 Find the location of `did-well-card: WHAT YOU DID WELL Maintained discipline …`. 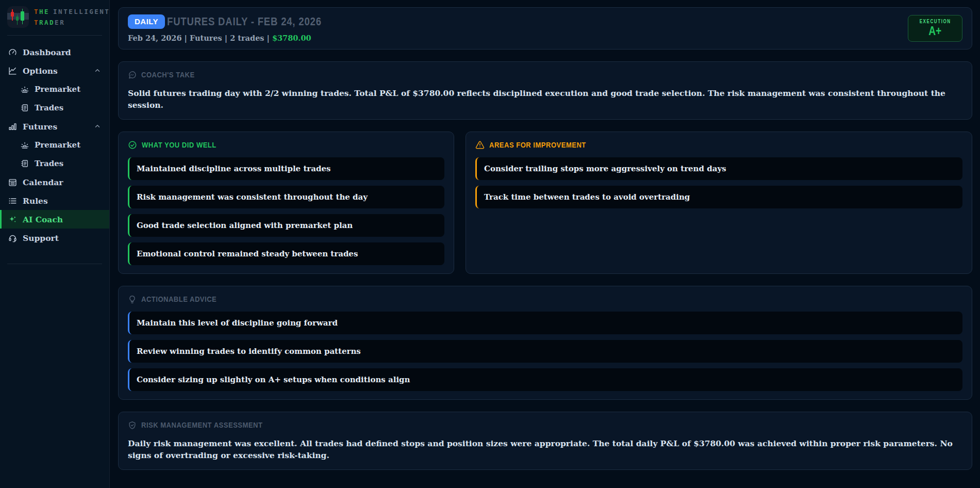

did-well-card: WHAT YOU DID WELL Maintained discipline … is located at coordinates (286, 203).